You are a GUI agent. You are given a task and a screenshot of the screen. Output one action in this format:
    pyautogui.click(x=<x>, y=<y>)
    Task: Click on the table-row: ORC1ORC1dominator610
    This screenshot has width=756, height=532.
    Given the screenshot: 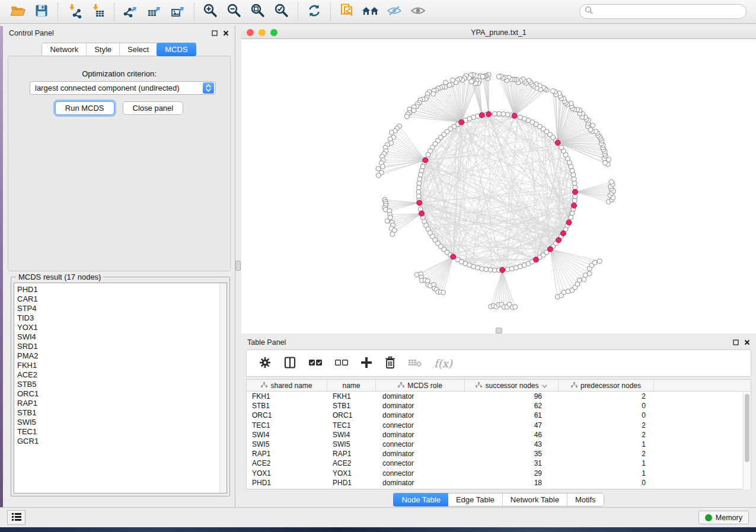 What is the action you would take?
    pyautogui.click(x=499, y=415)
    